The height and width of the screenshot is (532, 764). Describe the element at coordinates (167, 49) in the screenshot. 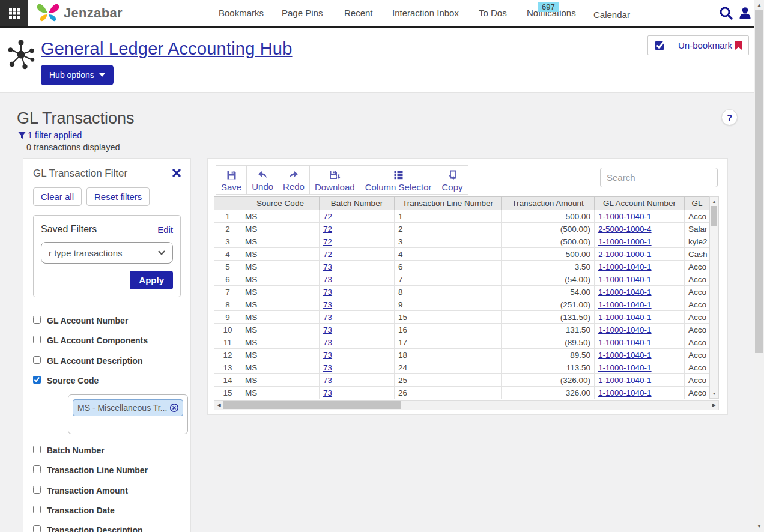

I see `page-title-link: General Ledger Accounting Hub` at that location.